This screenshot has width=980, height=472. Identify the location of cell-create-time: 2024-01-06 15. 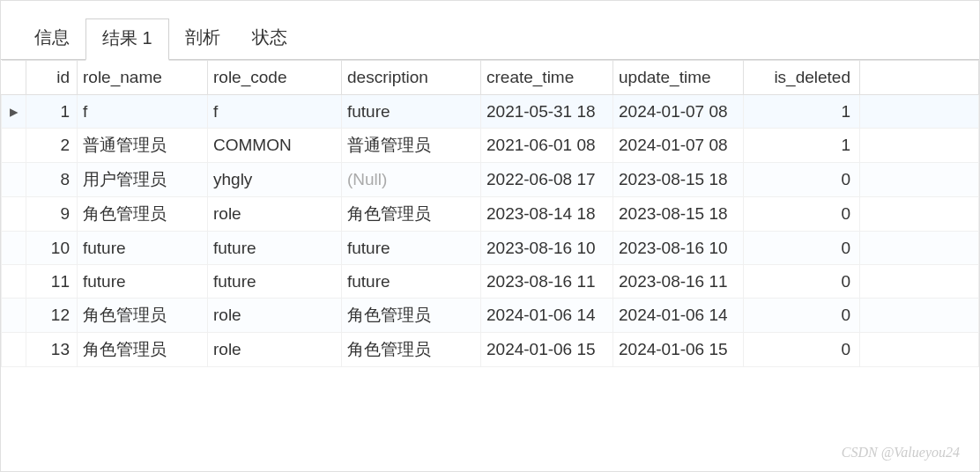
(547, 350).